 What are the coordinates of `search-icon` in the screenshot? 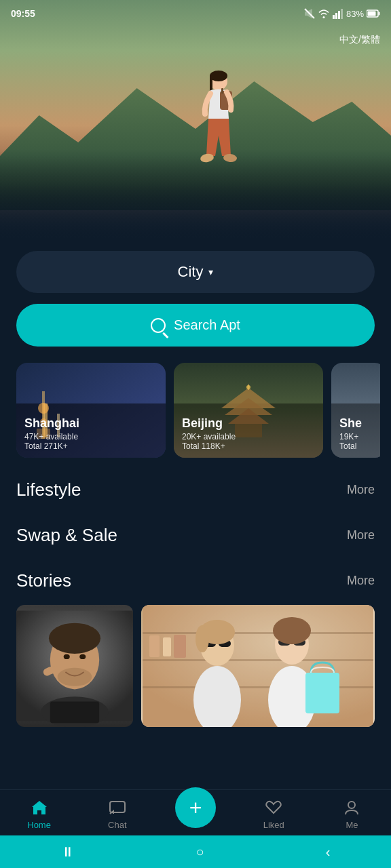 It's located at (158, 326).